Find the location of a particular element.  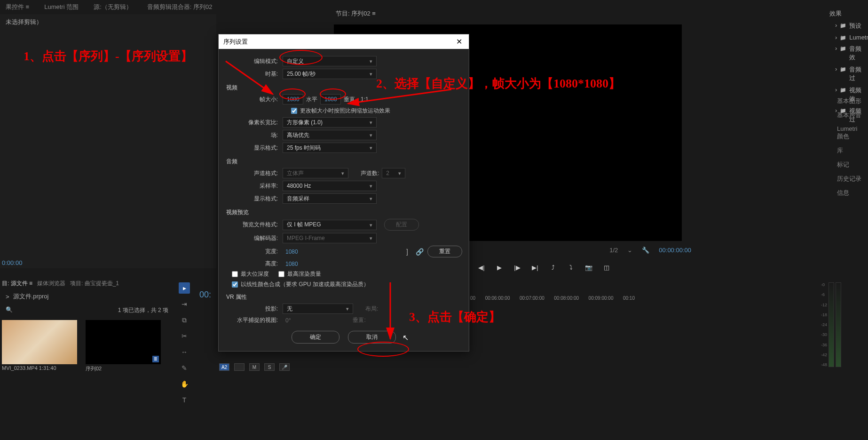

timeline-timecode: 00: is located at coordinates (205, 295).